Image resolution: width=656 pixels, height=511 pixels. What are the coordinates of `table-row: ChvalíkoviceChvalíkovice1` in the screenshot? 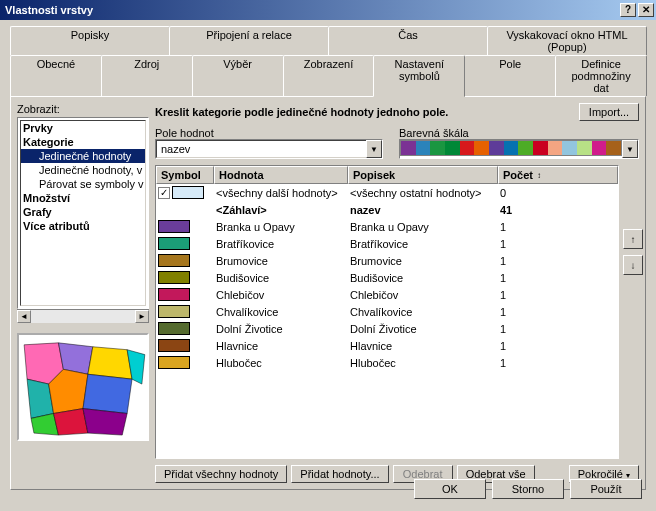 It's located at (387, 312).